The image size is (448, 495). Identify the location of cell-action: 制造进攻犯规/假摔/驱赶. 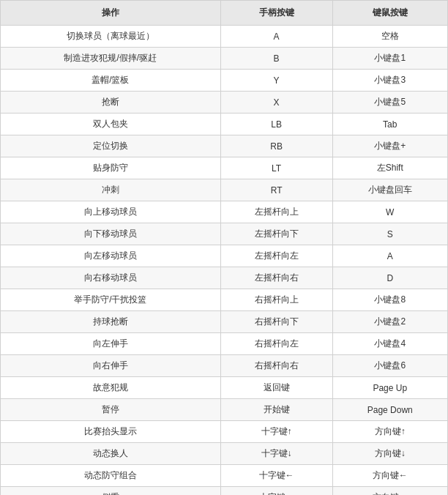
(111, 59).